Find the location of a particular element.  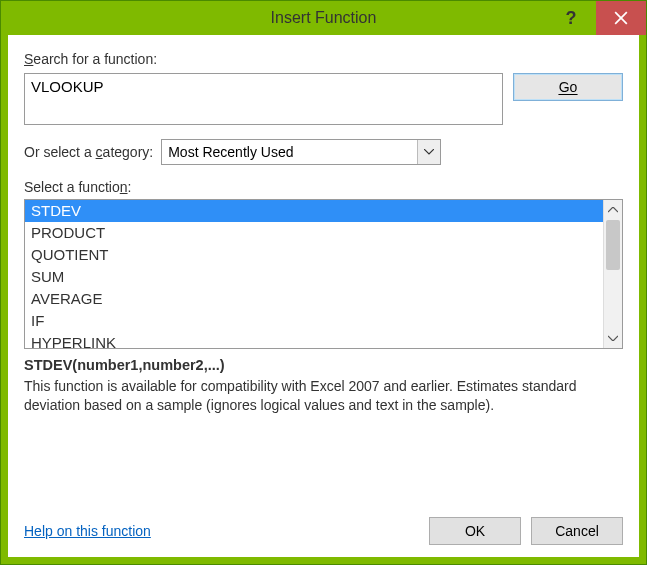

close-button is located at coordinates (621, 18).